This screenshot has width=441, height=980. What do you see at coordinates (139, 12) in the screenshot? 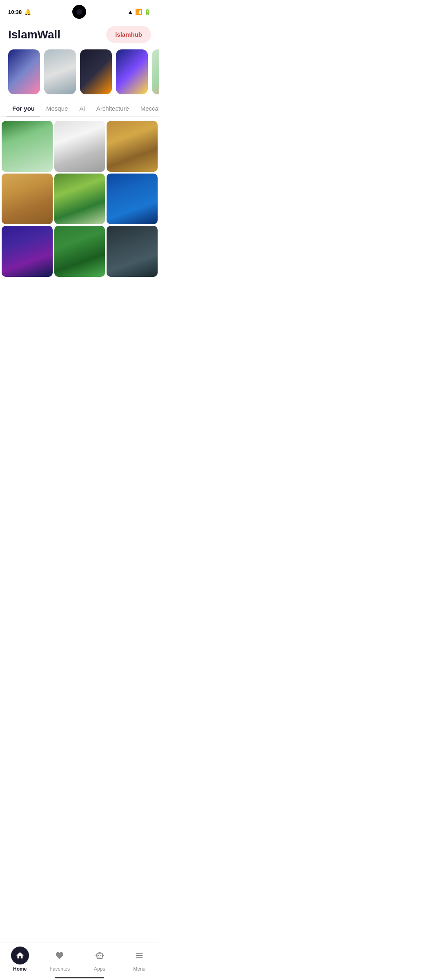
I see `signal-icon: 📶` at bounding box center [139, 12].